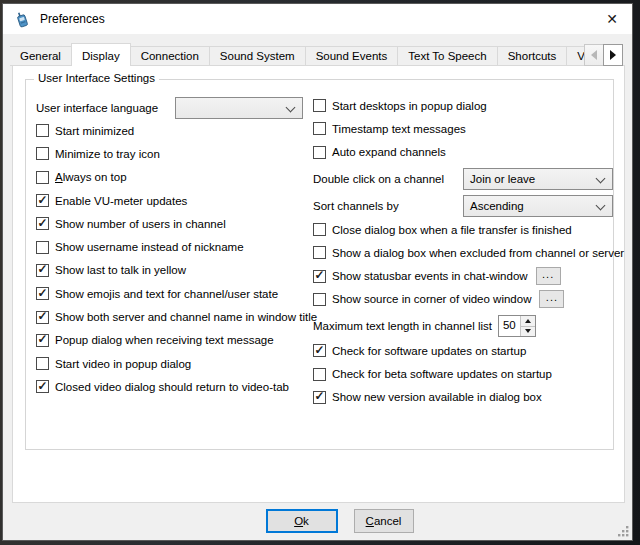  What do you see at coordinates (174, 364) in the screenshot?
I see `checkbox-row: Start video in popup dialog` at bounding box center [174, 364].